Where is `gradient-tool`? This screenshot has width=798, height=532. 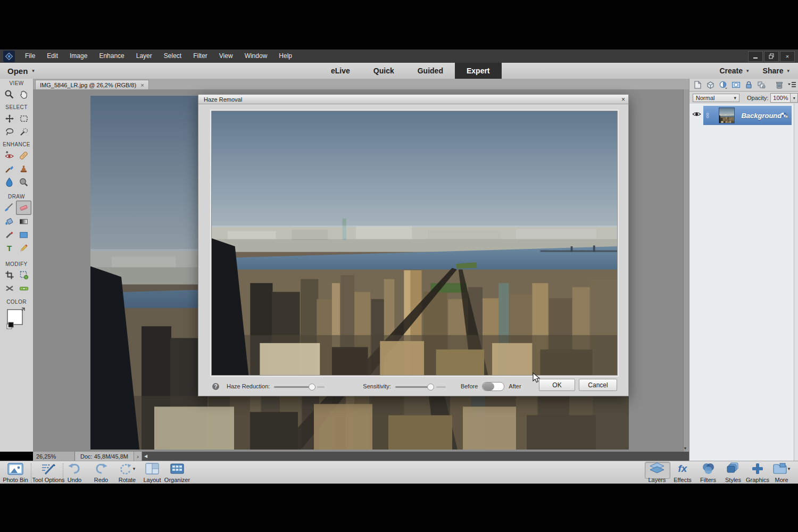 gradient-tool is located at coordinates (23, 221).